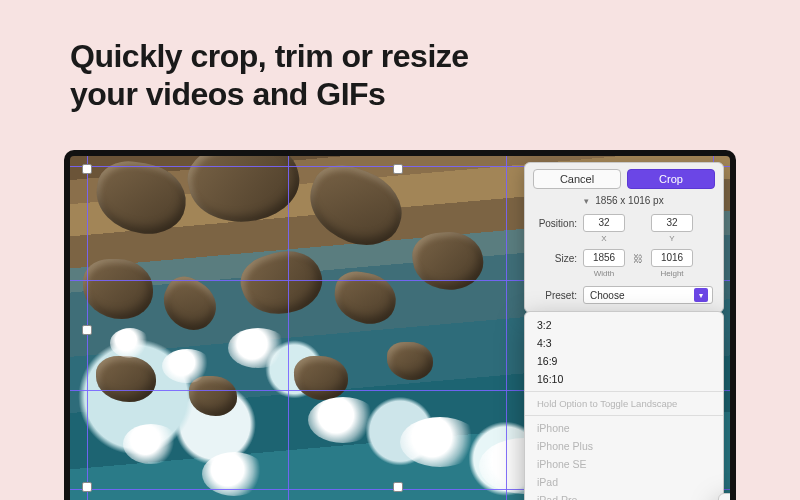  What do you see at coordinates (672, 258) in the screenshot?
I see `size-height-input: 1016` at bounding box center [672, 258].